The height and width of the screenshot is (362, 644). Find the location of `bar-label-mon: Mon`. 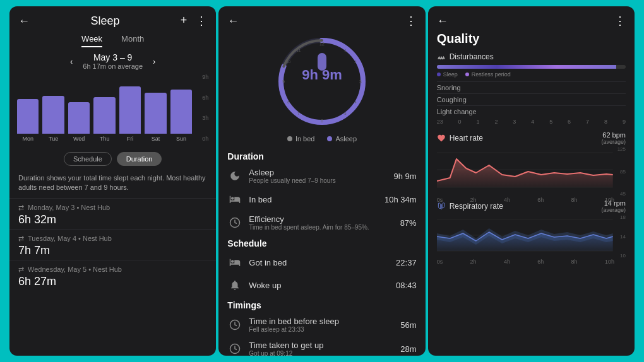

bar-label-mon: Mon is located at coordinates (28, 139).